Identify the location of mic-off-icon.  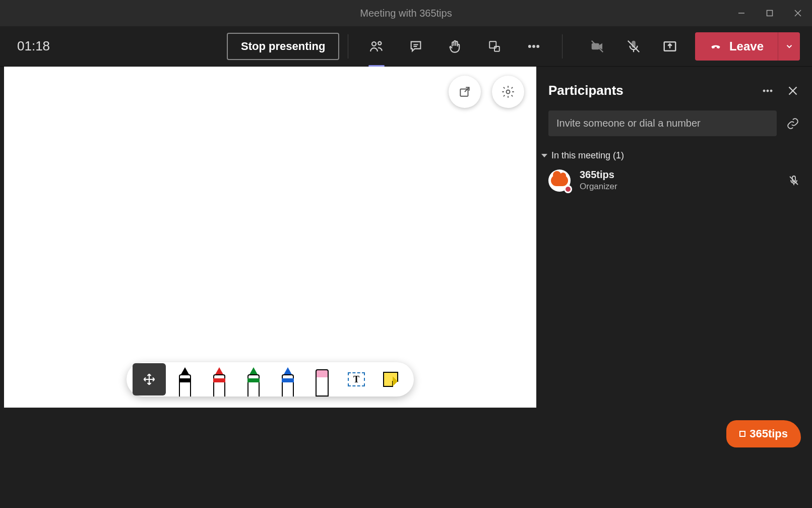
(634, 46).